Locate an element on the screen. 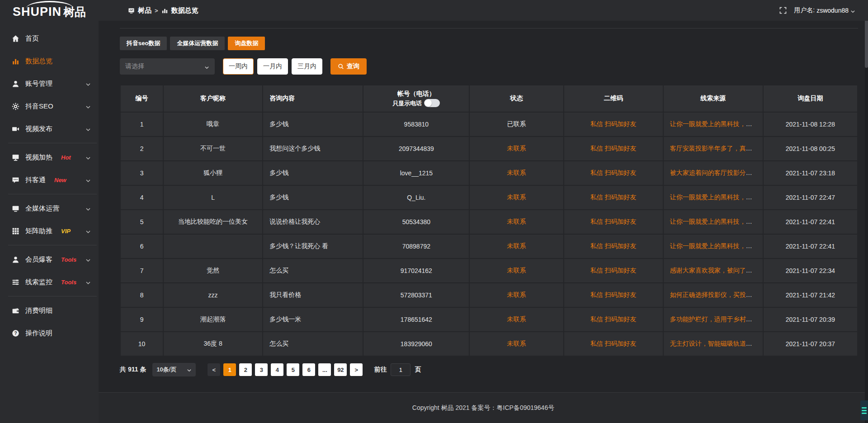  sidebar-item-video-heating: 视频加热Hot is located at coordinates (49, 157).